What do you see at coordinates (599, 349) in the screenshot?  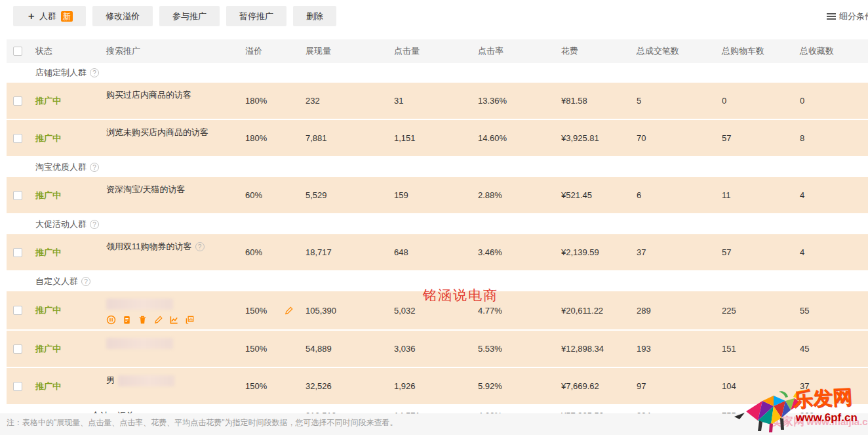 I see `cost-value: ¥12,898.34` at bounding box center [599, 349].